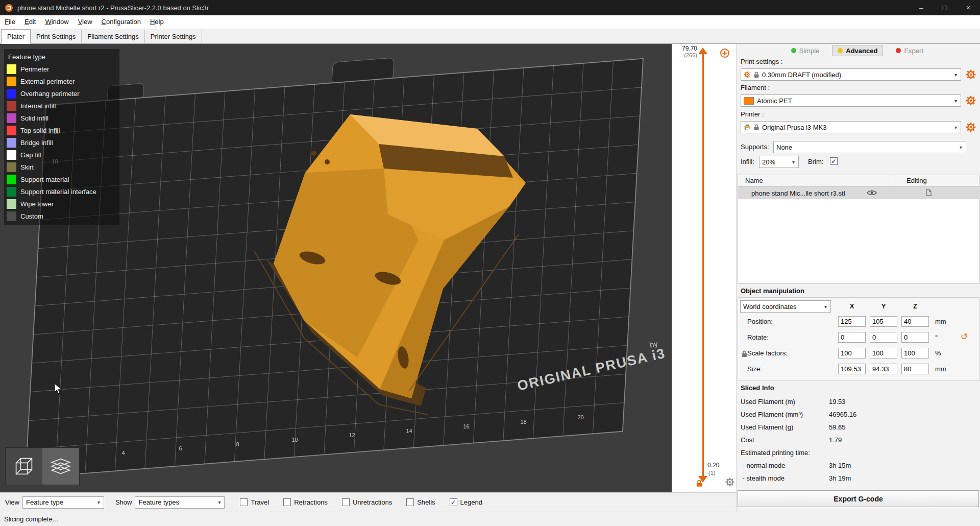 Image resolution: width=980 pixels, height=526 pixels. I want to click on tab-printer-settings: Printer Settings, so click(174, 37).